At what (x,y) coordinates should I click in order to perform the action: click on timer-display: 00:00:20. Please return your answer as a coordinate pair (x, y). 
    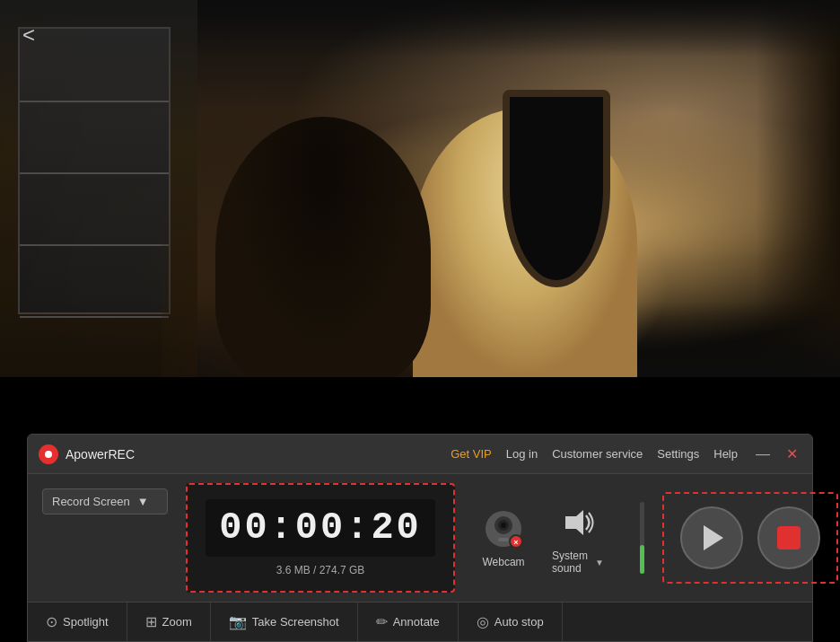
    Looking at the image, I should click on (320, 528).